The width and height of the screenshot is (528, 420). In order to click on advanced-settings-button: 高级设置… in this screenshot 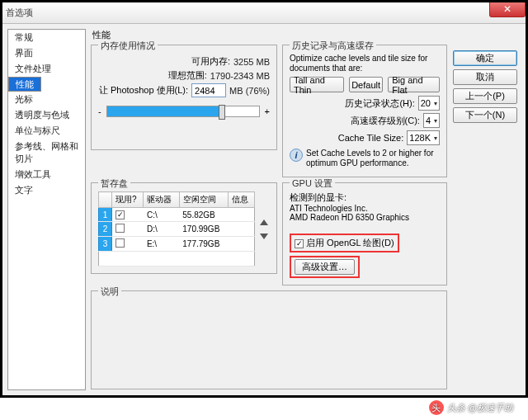, I will do `click(325, 267)`.